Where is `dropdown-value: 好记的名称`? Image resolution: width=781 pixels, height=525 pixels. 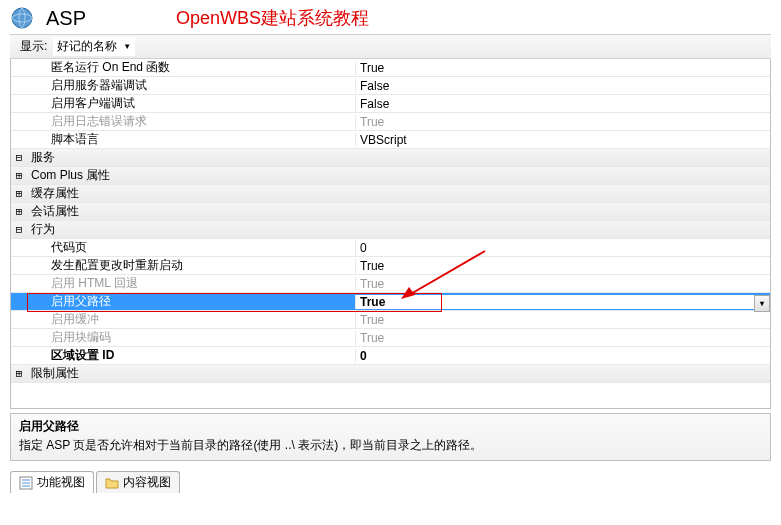 dropdown-value: 好记的名称 is located at coordinates (87, 46).